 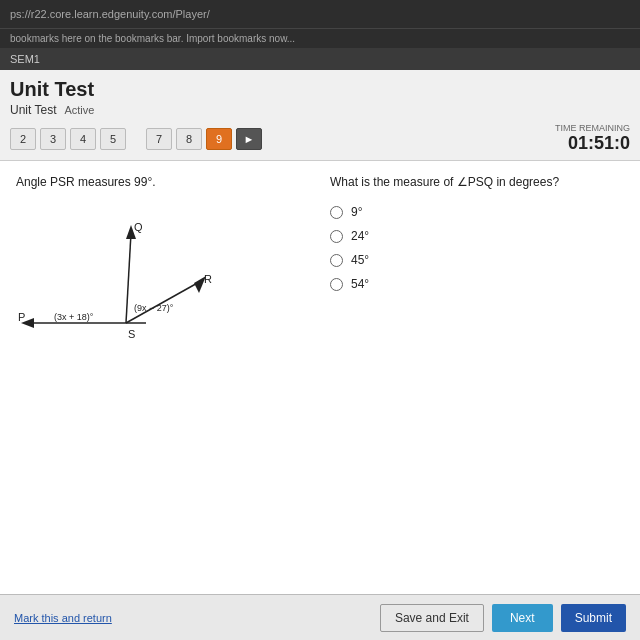 What do you see at coordinates (22, 317) in the screenshot?
I see `label-P: P` at bounding box center [22, 317].